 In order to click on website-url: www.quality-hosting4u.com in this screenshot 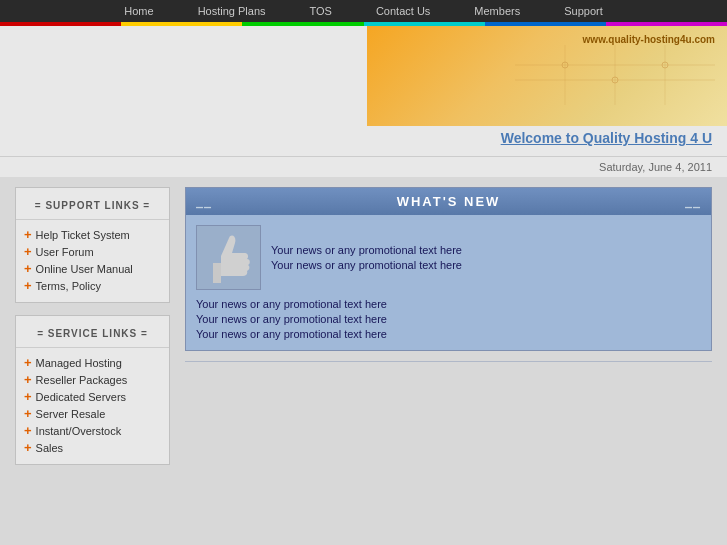, I will do `click(649, 40)`.